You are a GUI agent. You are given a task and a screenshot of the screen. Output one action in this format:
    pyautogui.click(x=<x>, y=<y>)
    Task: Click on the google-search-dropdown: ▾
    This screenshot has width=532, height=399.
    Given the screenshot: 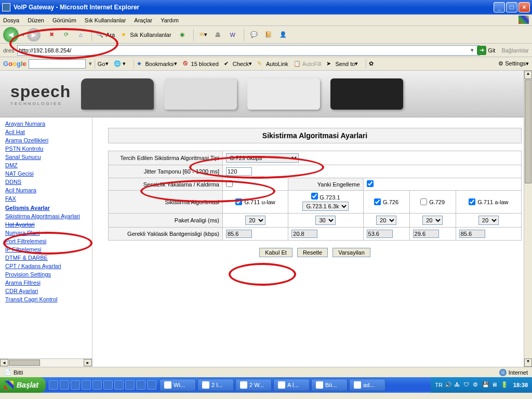 What is the action you would take?
    pyautogui.click(x=90, y=63)
    